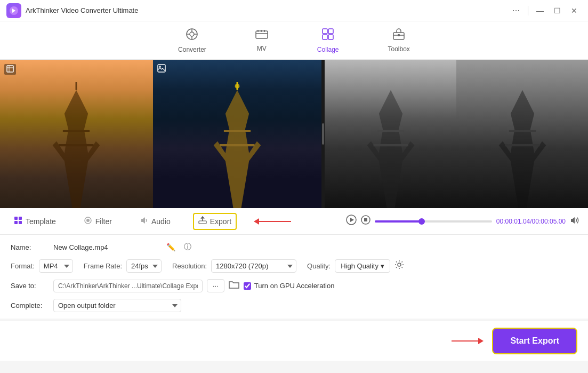 Image resolution: width=588 pixels, height=373 pixels. I want to click on framerate-select: 24fps 30fps 60fps, so click(144, 266).